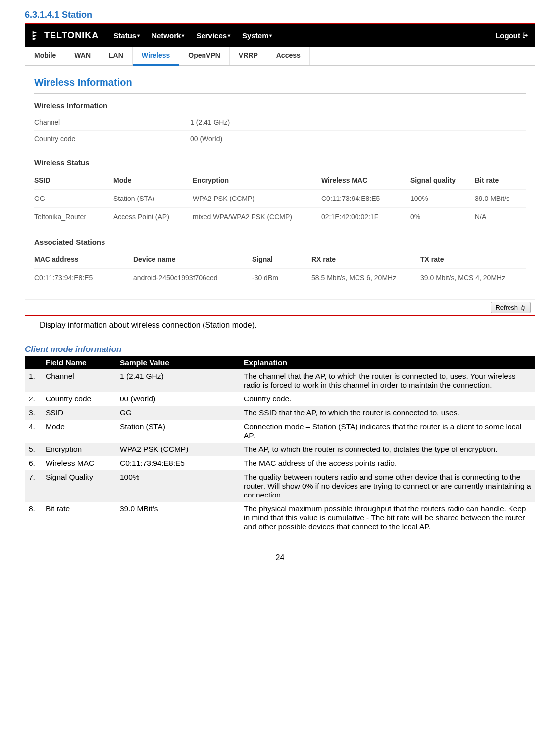 This screenshot has width=560, height=745. I want to click on cell-explanation: Country code., so click(387, 399).